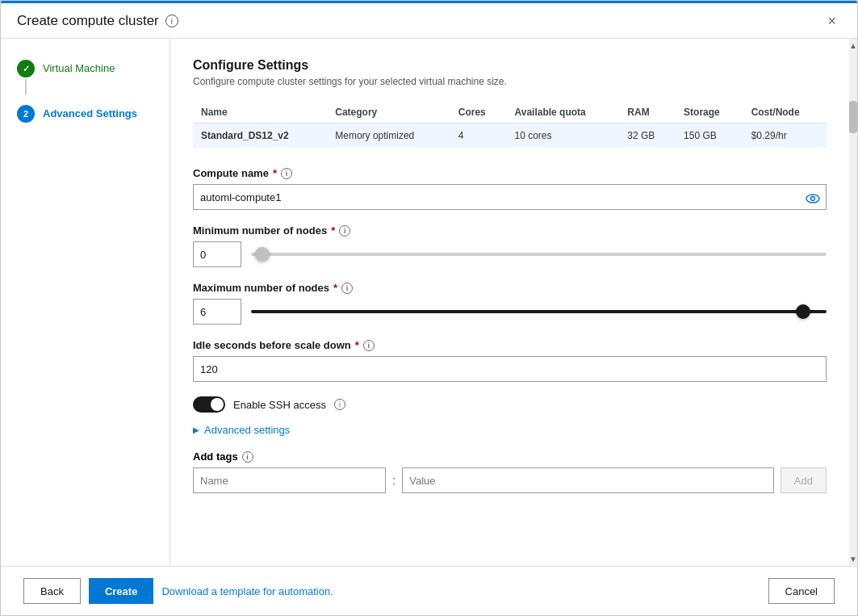 This screenshot has width=858, height=616. I want to click on create-button: Create, so click(121, 591).